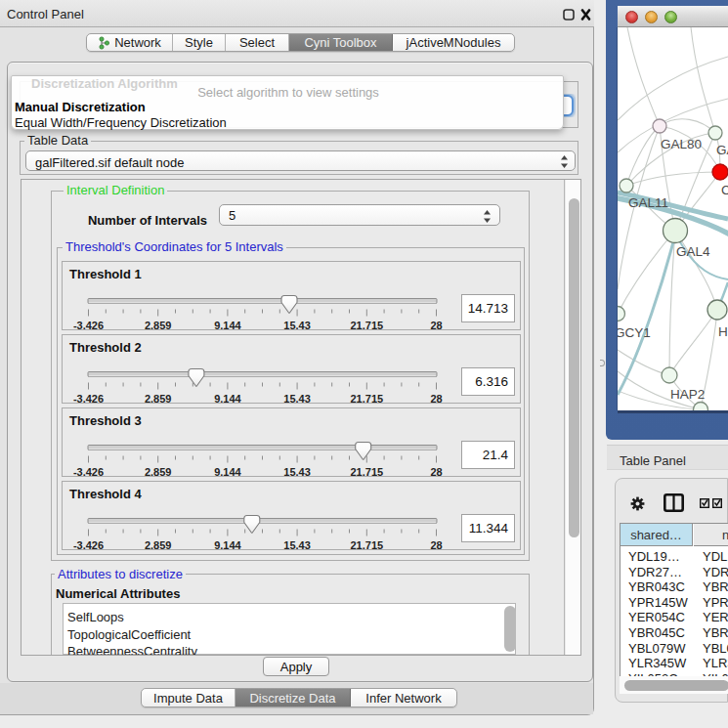 This screenshot has height=728, width=728. Describe the element at coordinates (725, 190) in the screenshot. I see `svg-text: C` at that location.